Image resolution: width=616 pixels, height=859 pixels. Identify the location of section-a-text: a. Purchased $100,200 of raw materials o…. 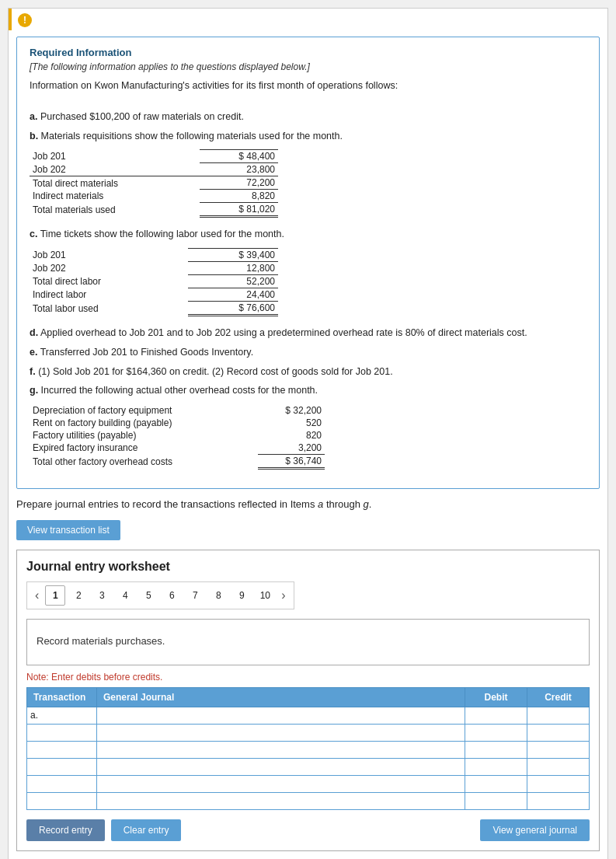
(308, 117).